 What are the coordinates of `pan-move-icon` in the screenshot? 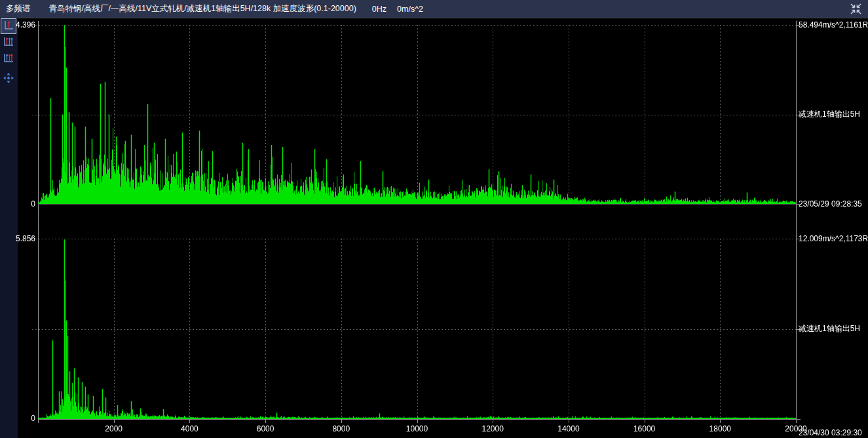 It's located at (9, 79).